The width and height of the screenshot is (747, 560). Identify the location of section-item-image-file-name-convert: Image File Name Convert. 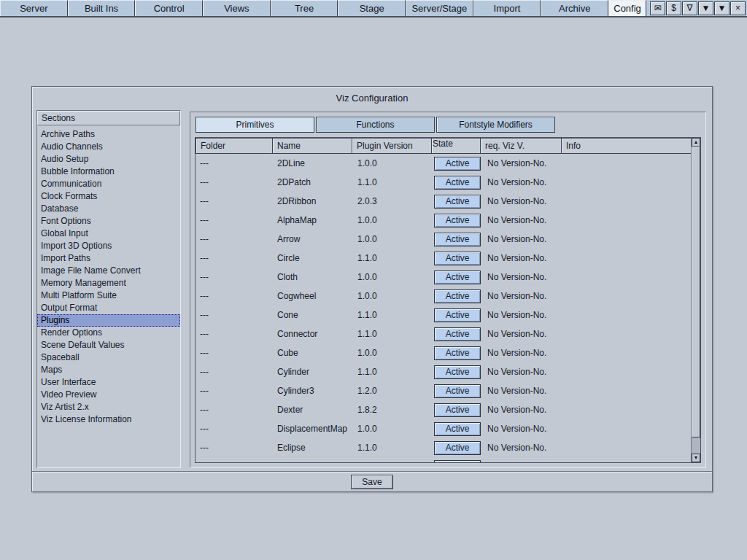
(109, 271).